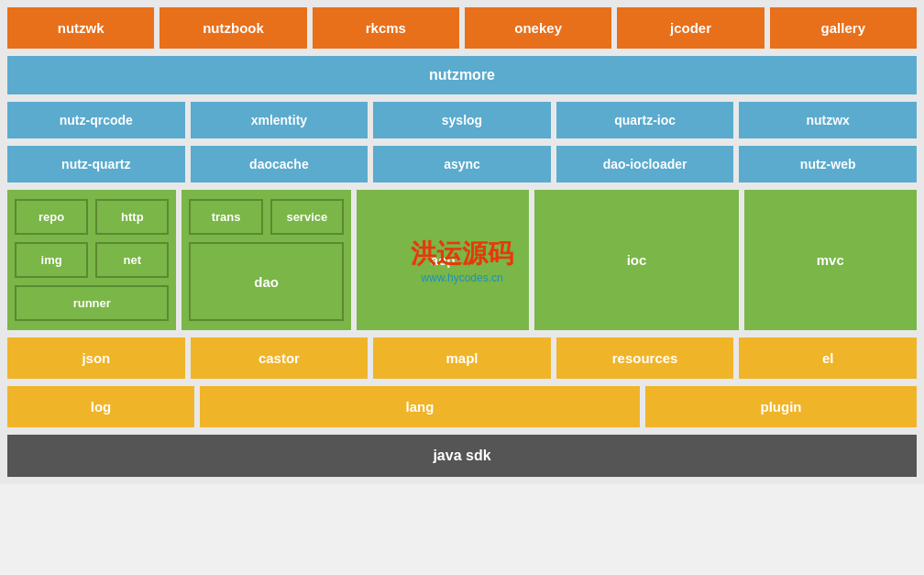 Image resolution: width=924 pixels, height=575 pixels. I want to click on mvc-label: mvc, so click(830, 260).